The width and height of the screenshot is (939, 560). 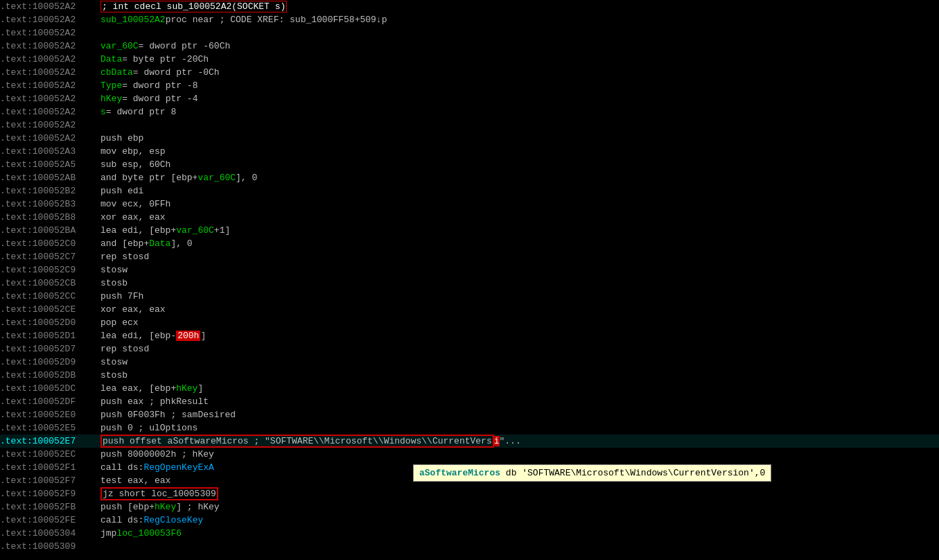 I want to click on address: .text:100052F9, so click(x=50, y=493).